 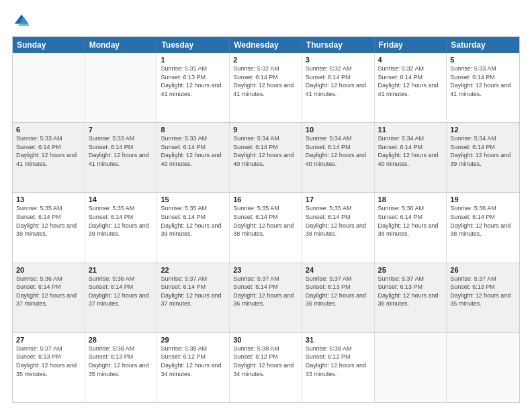 What do you see at coordinates (266, 368) in the screenshot?
I see `day-cell-30: 30Sunrise: 5:38 AM Sunset: 6:12 PM Dayli…` at bounding box center [266, 368].